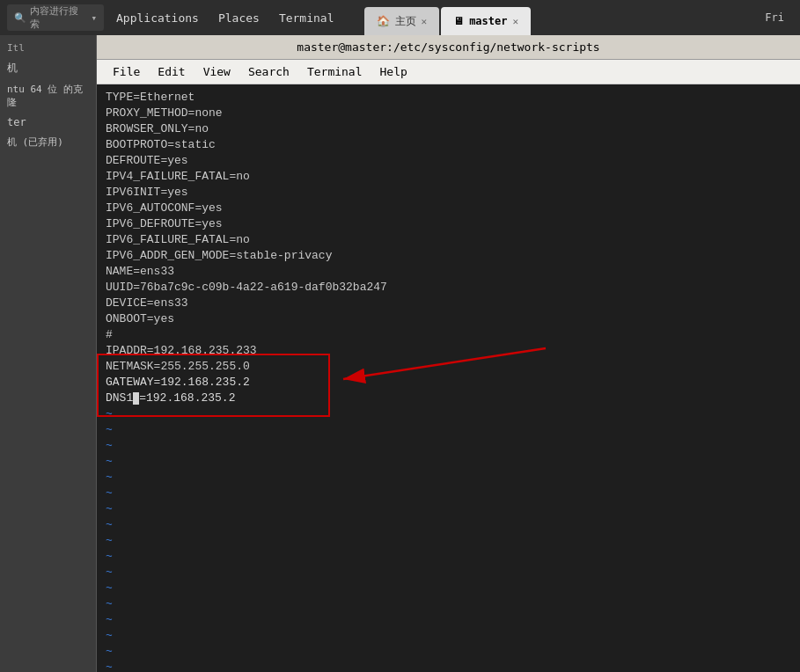  What do you see at coordinates (449, 319) in the screenshot?
I see `terminal-line: ONBOOT=yes` at bounding box center [449, 319].